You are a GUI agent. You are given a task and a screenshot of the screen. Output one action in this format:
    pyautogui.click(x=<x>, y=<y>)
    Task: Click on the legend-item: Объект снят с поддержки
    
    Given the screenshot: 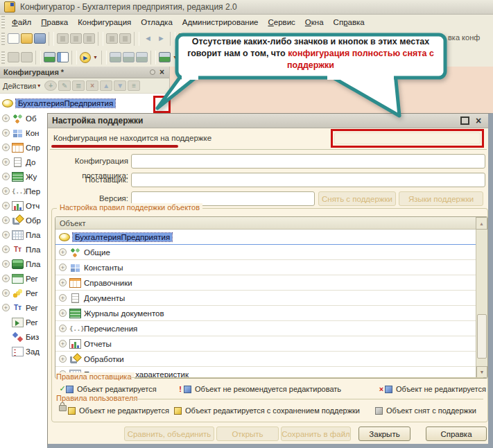 What is the action you would take?
    pyautogui.click(x=425, y=411)
    